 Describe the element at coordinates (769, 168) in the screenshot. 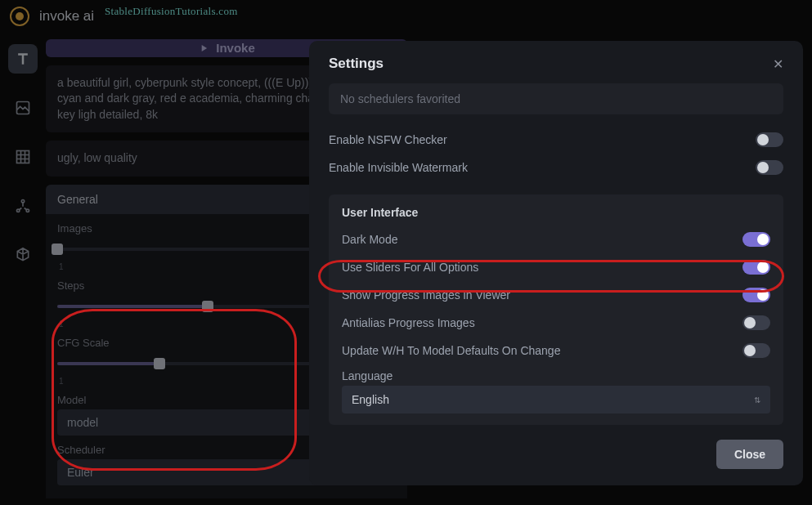

I see `watermark-toggle` at that location.